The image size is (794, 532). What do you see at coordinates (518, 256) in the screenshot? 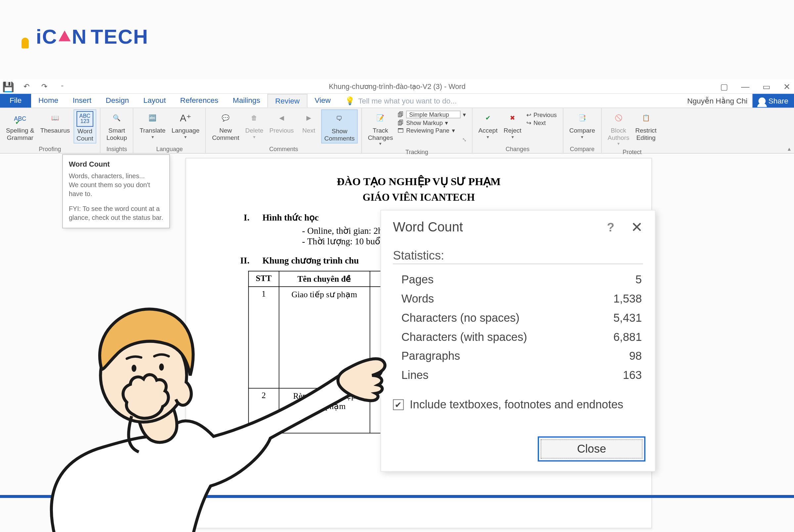
I see `dialog-subtitle: Statistics:` at bounding box center [518, 256].